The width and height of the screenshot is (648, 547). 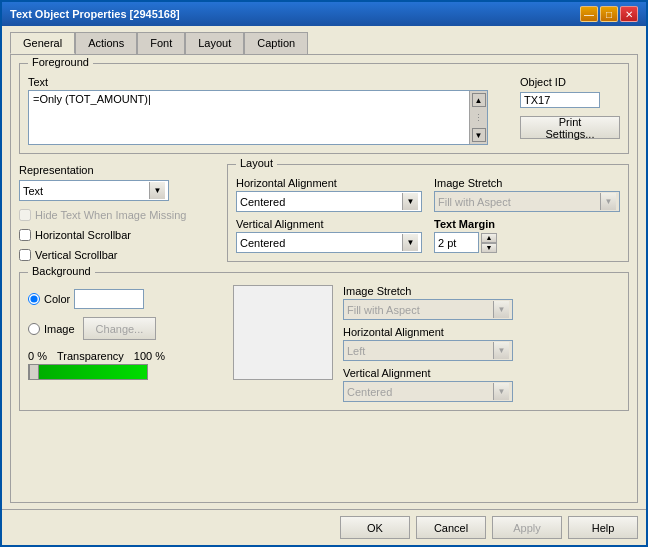 I want to click on transparency-100-label: 100 %, so click(x=150, y=356).